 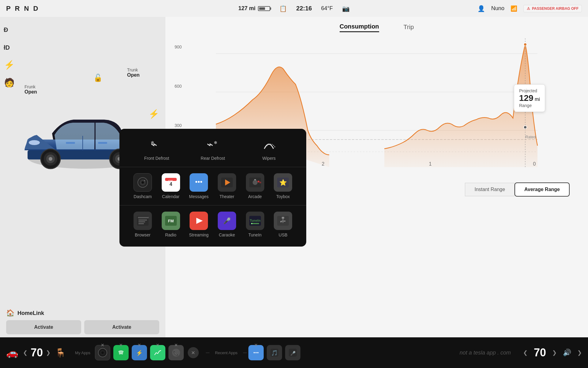 I want to click on radio-label: Radio, so click(x=171, y=235).